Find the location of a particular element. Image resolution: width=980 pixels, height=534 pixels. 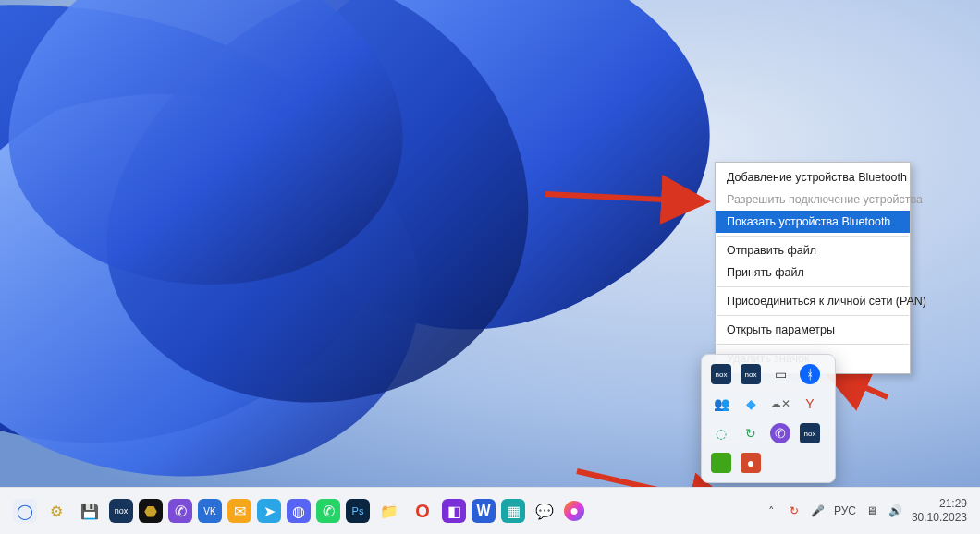

yandex-icon: Y is located at coordinates (810, 404).